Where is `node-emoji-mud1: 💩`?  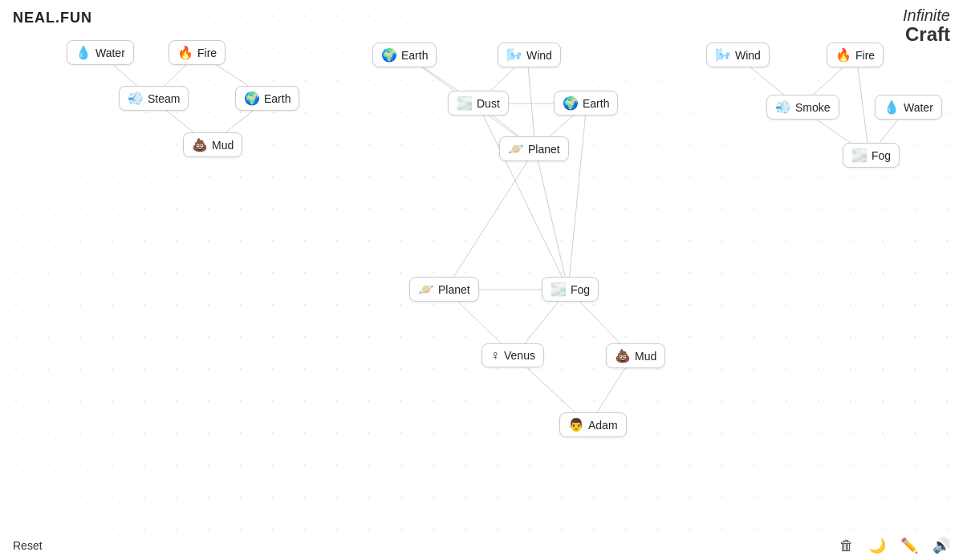
node-emoji-mud1: 💩 is located at coordinates (200, 144).